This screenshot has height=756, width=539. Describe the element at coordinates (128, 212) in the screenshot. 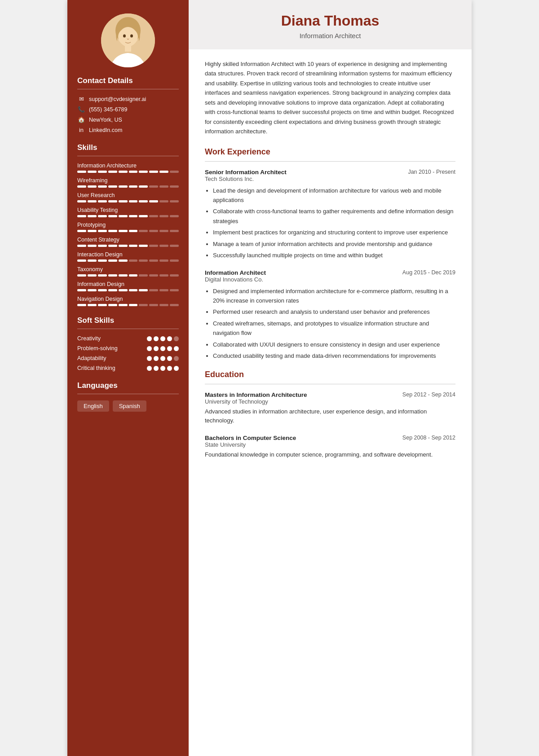

I see `skill-item: Usability Testing` at that location.